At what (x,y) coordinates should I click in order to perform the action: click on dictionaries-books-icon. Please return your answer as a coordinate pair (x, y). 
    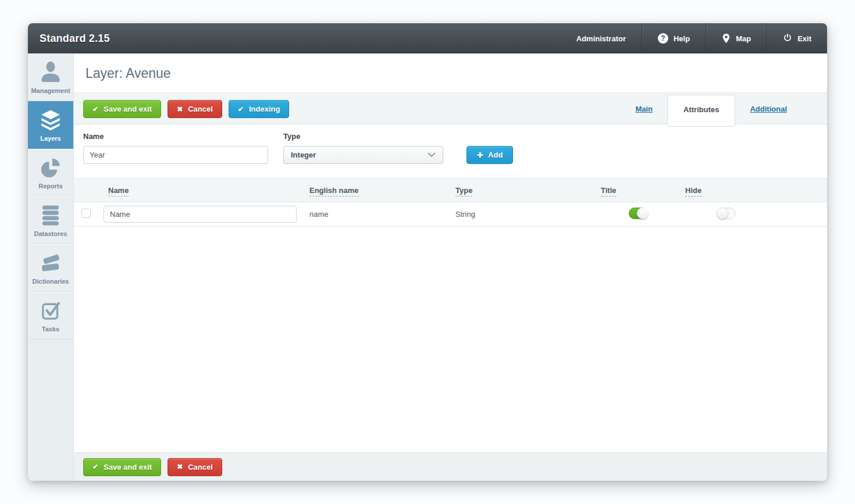
    Looking at the image, I should click on (51, 263).